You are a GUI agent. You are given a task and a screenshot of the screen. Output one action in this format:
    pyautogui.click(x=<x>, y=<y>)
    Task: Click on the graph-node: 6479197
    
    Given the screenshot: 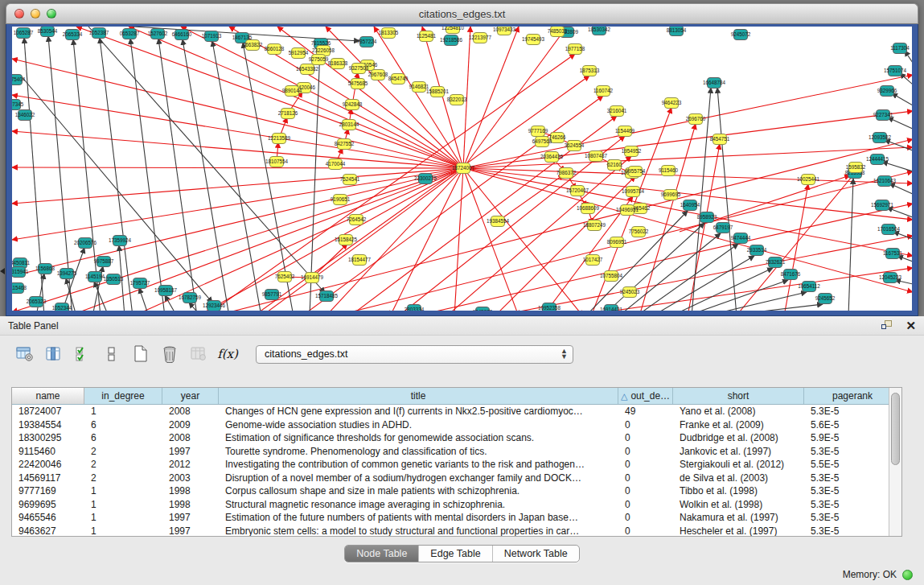 What is the action you would take?
    pyautogui.click(x=724, y=229)
    